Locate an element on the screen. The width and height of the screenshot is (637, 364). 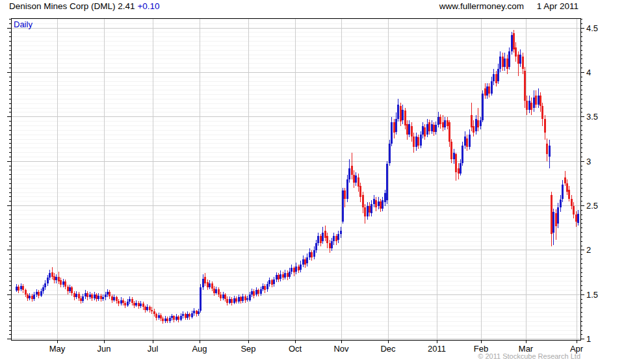
x-axis-label: Oct is located at coordinates (295, 348).